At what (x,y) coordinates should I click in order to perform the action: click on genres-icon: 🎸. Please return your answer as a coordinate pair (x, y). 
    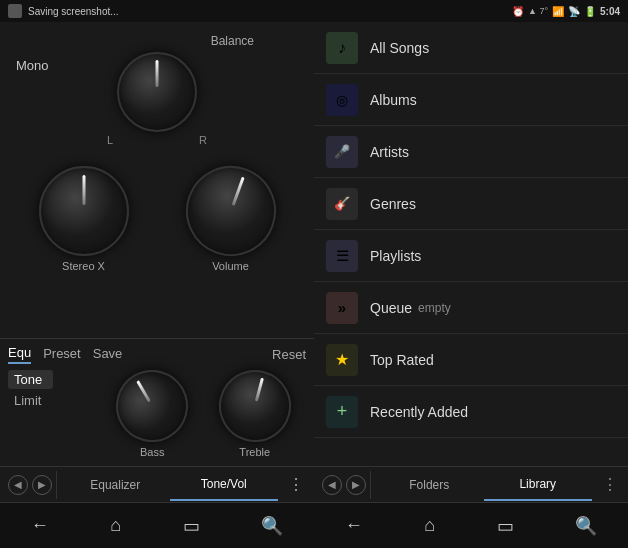
    Looking at the image, I should click on (342, 204).